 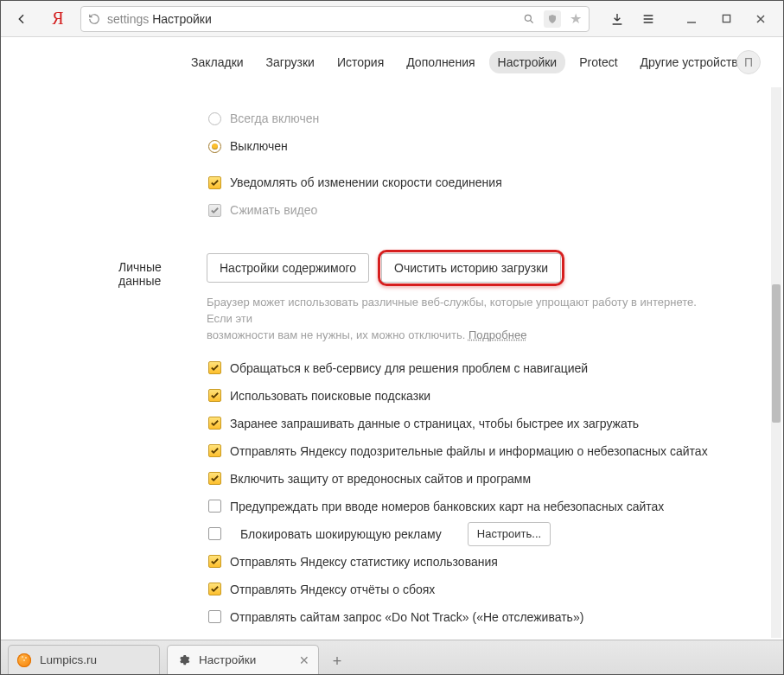 I want to click on checkbox-search-suggest: Использовать поисковые подсказки, so click(x=477, y=396).